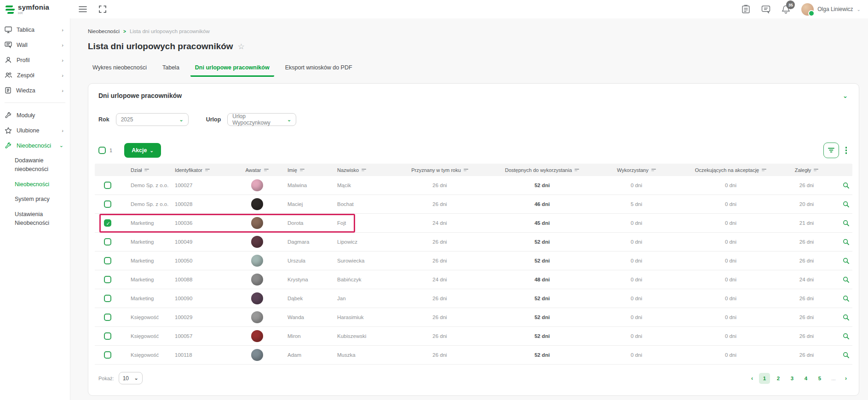 The height and width of the screenshot is (400, 868). What do you see at coordinates (766, 9) in the screenshot?
I see `messages-icon` at bounding box center [766, 9].